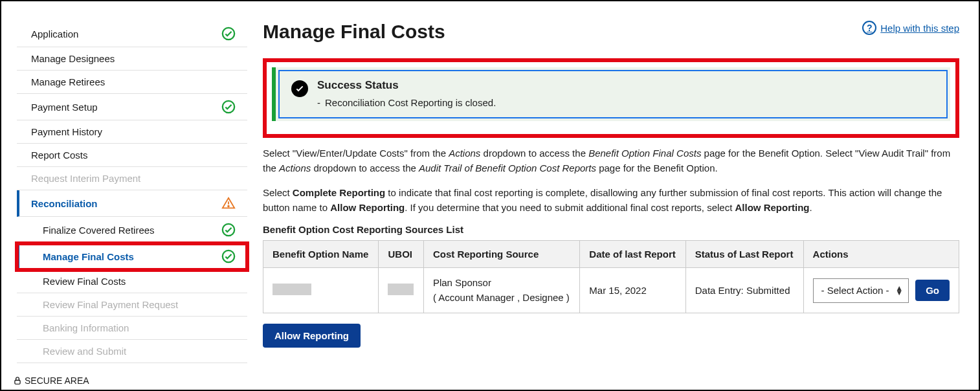  What do you see at coordinates (54, 34) in the screenshot?
I see `sidebar-item-label: Application` at bounding box center [54, 34].